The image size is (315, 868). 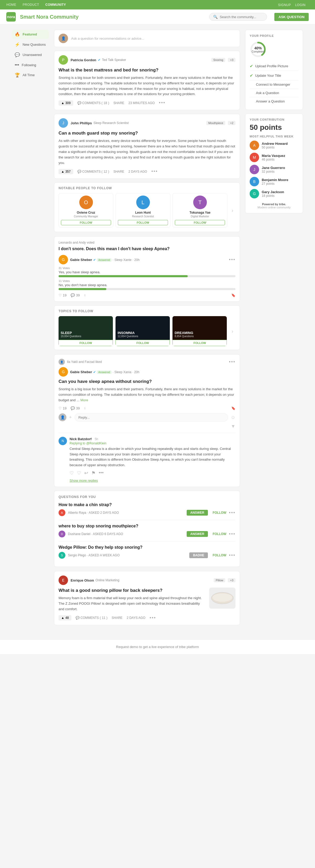 What do you see at coordinates (291, 17) in the screenshot?
I see `ask-question-button: ASK QUESTION` at bounding box center [291, 17].